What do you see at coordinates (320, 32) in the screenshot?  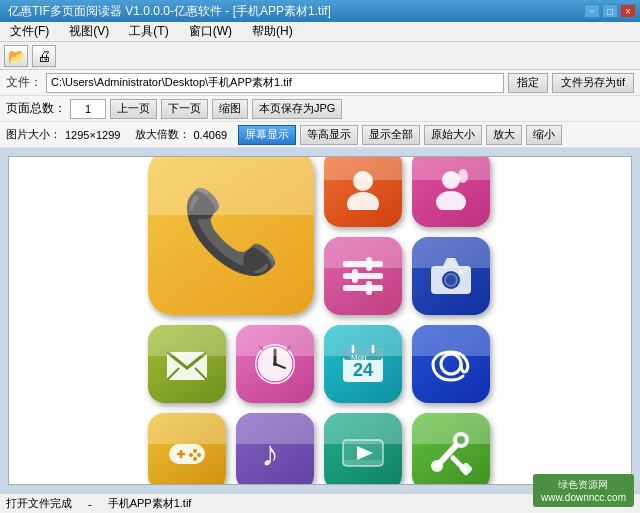 I see `menu-bar: 文件(F) 视图(V) 工具(T) 窗口(W) 帮助(H)` at bounding box center [320, 32].